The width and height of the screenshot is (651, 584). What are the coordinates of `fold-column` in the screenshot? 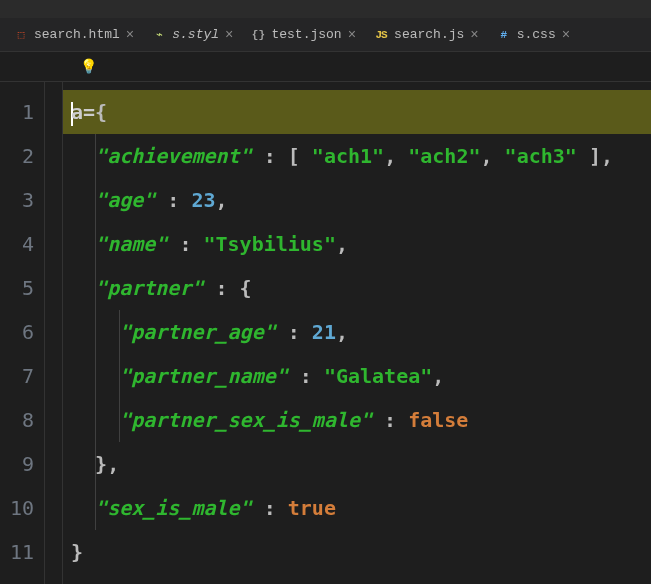 It's located at (54, 333).